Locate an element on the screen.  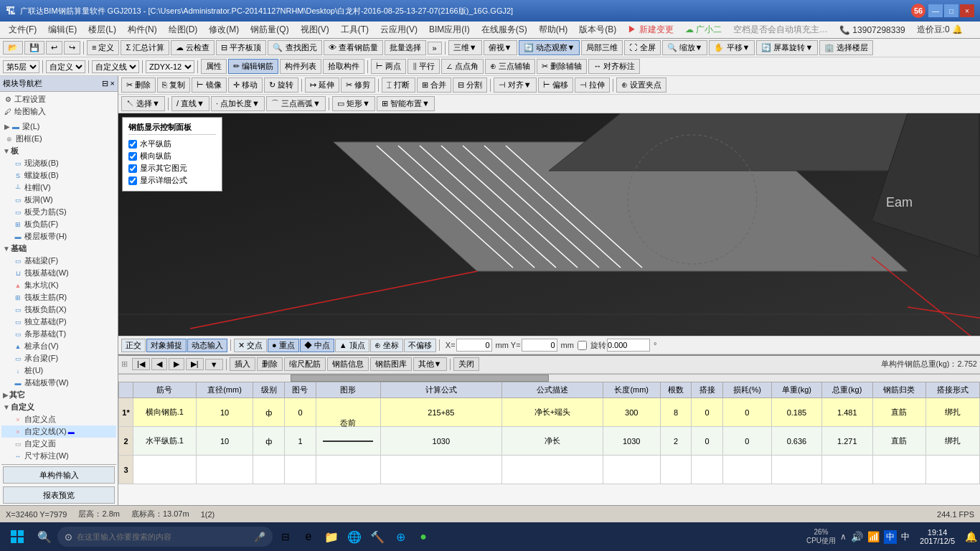
task-icon-app2: ⊕ is located at coordinates (400, 537).